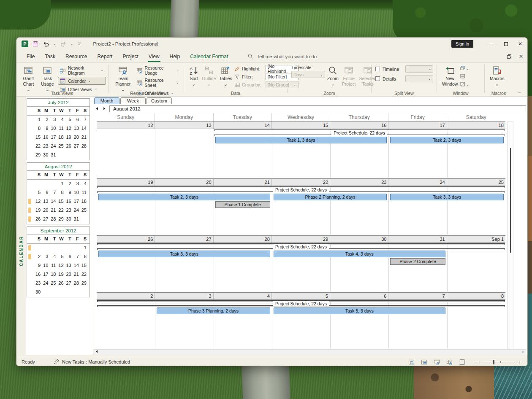  I want to click on zoom-slider: − +, so click(498, 362).